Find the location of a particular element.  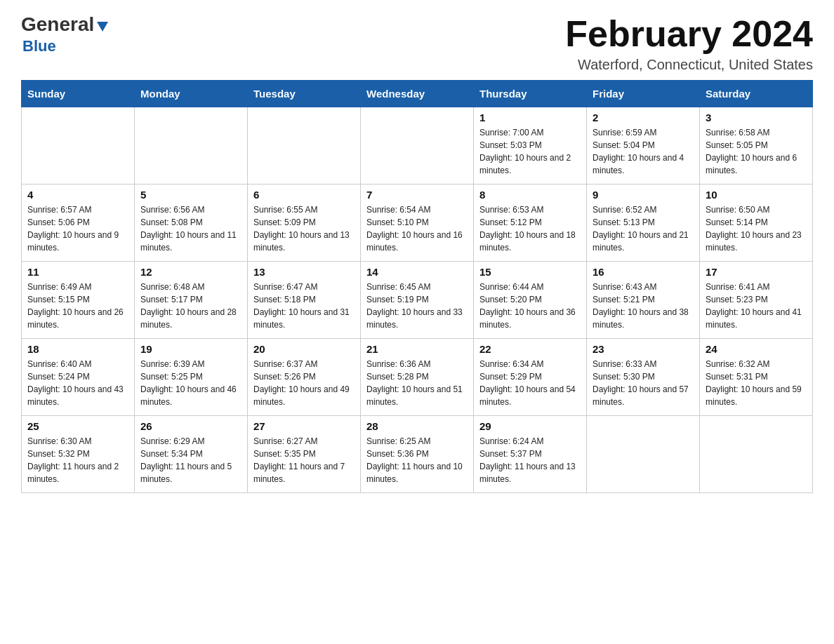

day-info: Sunrise: 6:59 AMSunset: 5:04 PMDaylight:… is located at coordinates (643, 152).